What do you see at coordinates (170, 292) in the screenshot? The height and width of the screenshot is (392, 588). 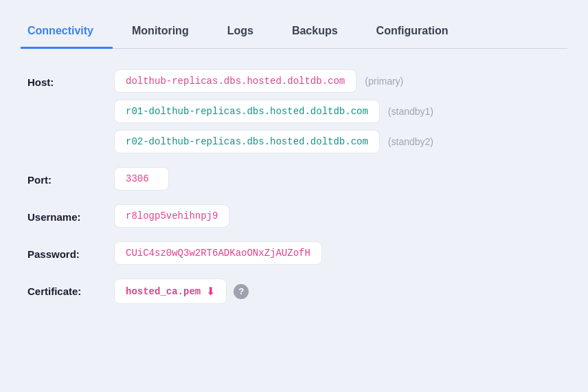 I see `certificate-download-box: hosted_ca.pem ⬇` at bounding box center [170, 292].